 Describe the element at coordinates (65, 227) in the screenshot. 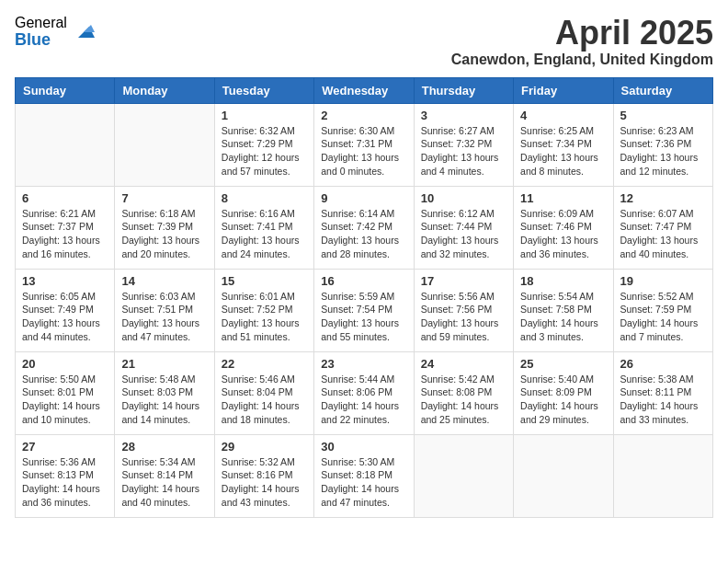

I see `calendar-cell: 6Sunrise: 6:21 AM Sunset: 7:37 PM Daylig…` at that location.